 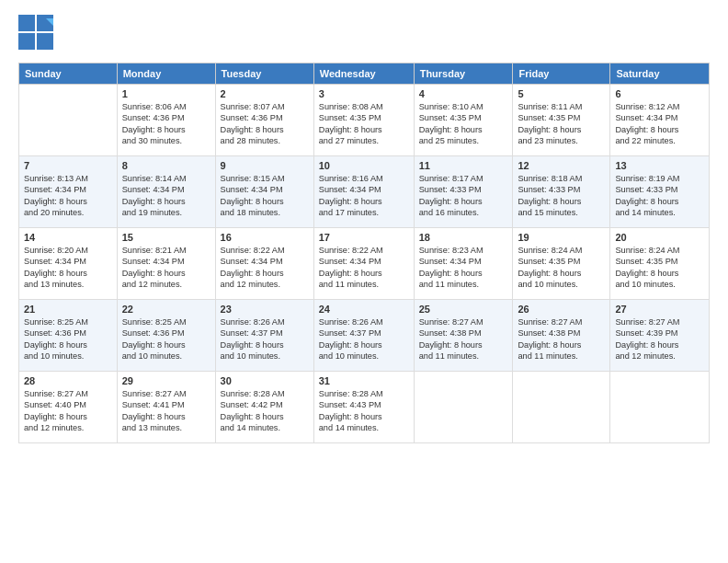 I want to click on calendar-cell: 30Sunrise: 8:28 AMSunset: 4:42 PMDayligh…, so click(x=265, y=408).